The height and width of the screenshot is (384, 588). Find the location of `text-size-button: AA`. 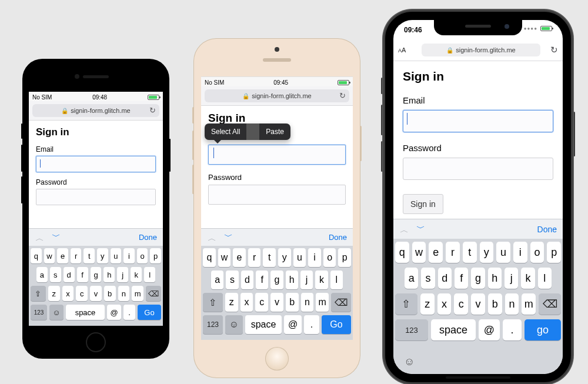

text-size-button: AA is located at coordinates (407, 50).